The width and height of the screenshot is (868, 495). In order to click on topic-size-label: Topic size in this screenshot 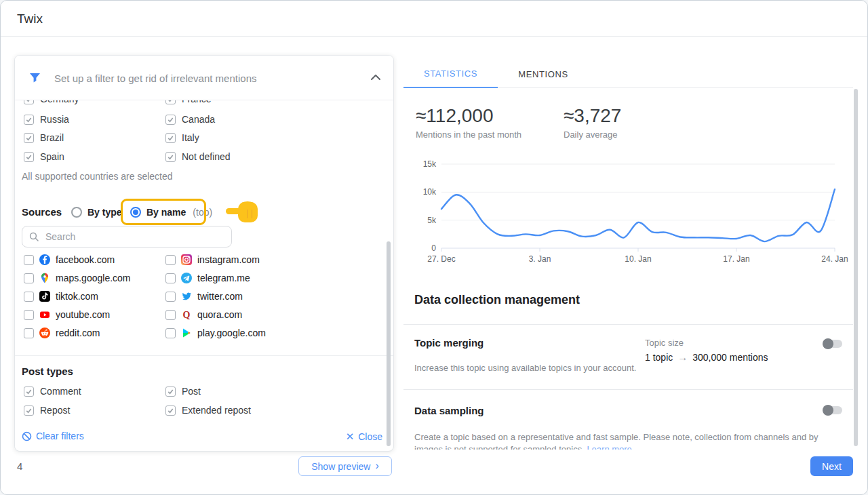, I will do `click(665, 343)`.